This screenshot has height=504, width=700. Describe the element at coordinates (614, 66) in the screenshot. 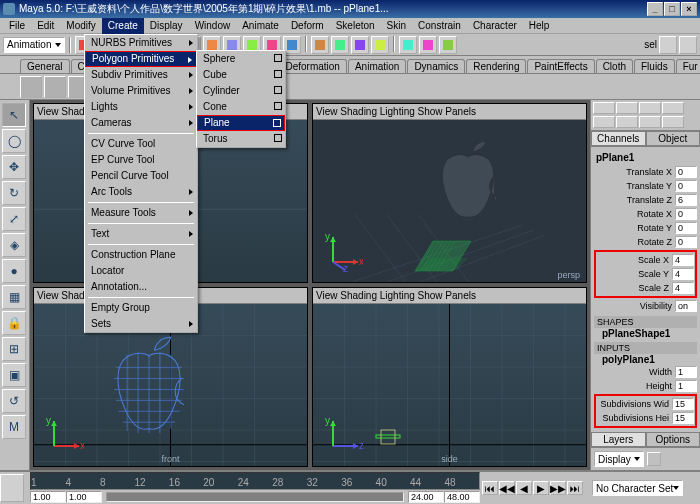

I see `shelf-tab: Cloth` at that location.